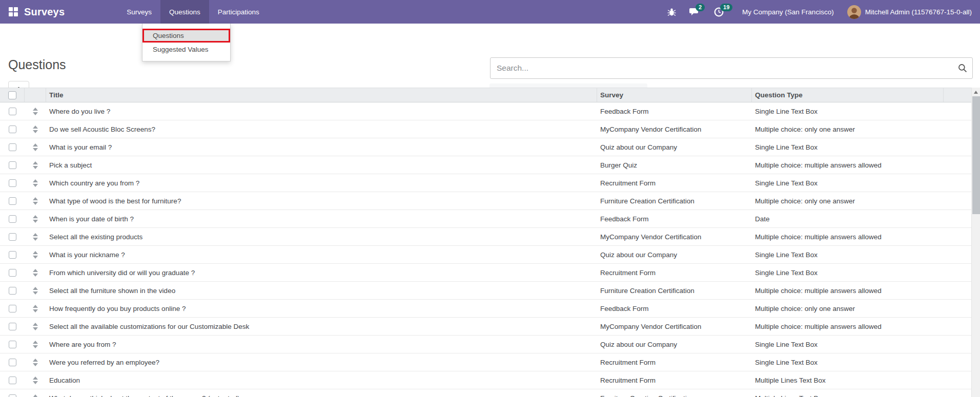  I want to click on table-row: What is your email ?Quiz about our Compa…, so click(486, 148).